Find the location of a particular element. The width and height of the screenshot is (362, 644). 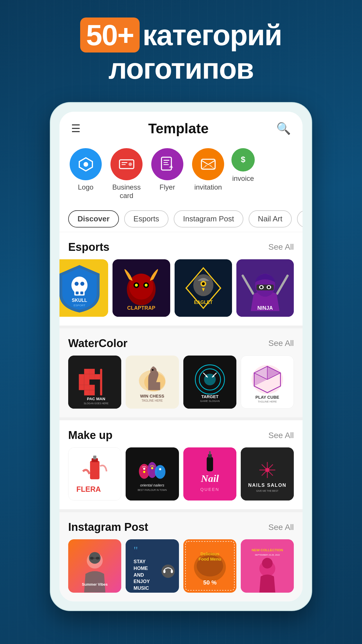

esports-section-header: Esports See All is located at coordinates (181, 247).